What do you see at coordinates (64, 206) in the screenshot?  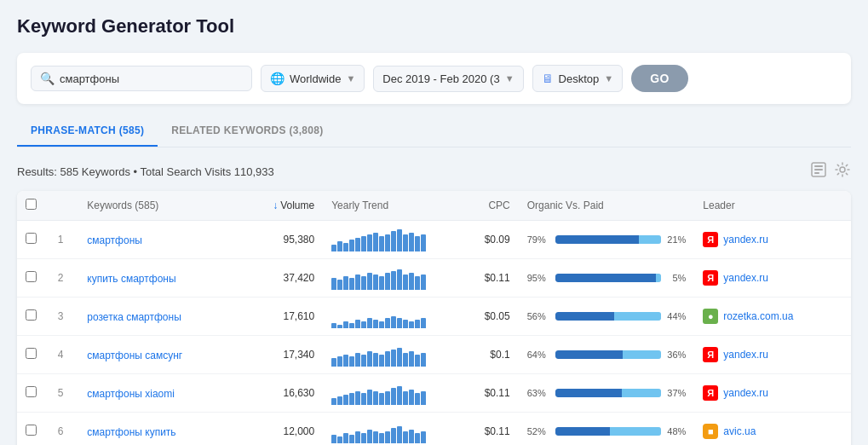 I see `num-header` at bounding box center [64, 206].